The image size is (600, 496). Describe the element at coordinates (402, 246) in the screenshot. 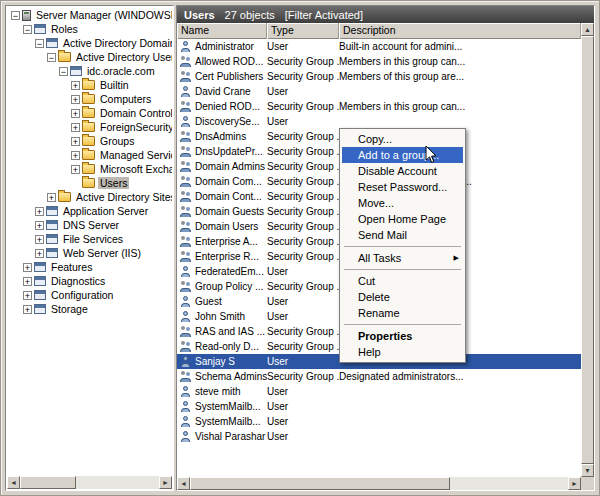

I see `menu-separator` at that location.